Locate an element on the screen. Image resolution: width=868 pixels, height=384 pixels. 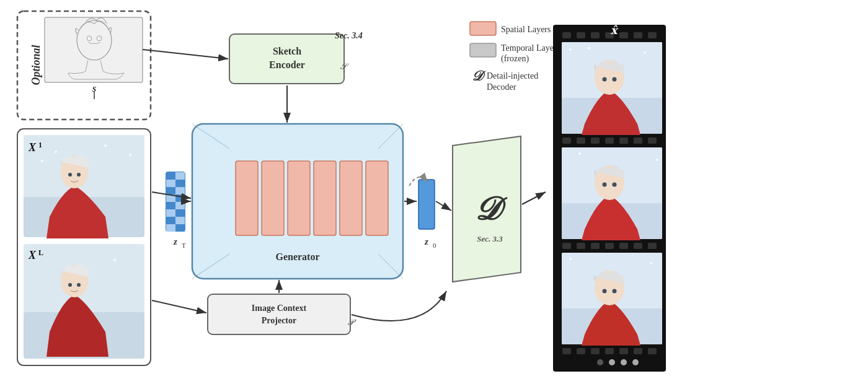
svg-text: (frozen) is located at coordinates (515, 59).